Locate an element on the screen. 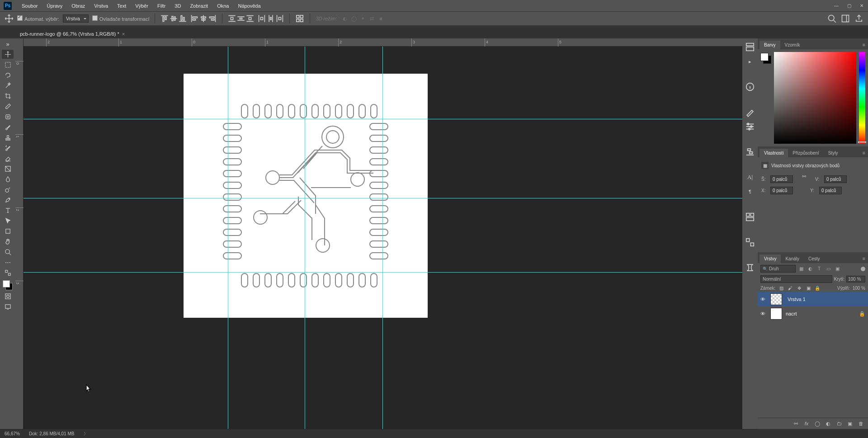  distribute-left-icon is located at coordinates (262, 19).